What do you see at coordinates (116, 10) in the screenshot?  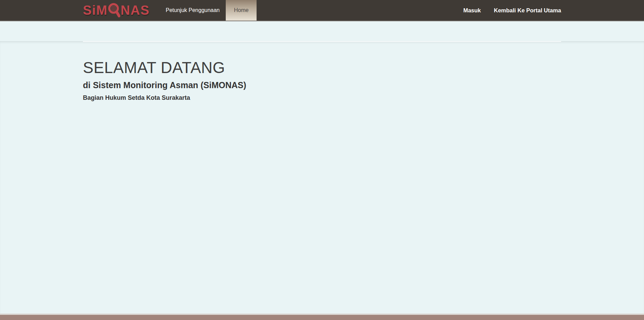 I see `simonas-logo: SiM NAS` at bounding box center [116, 10].